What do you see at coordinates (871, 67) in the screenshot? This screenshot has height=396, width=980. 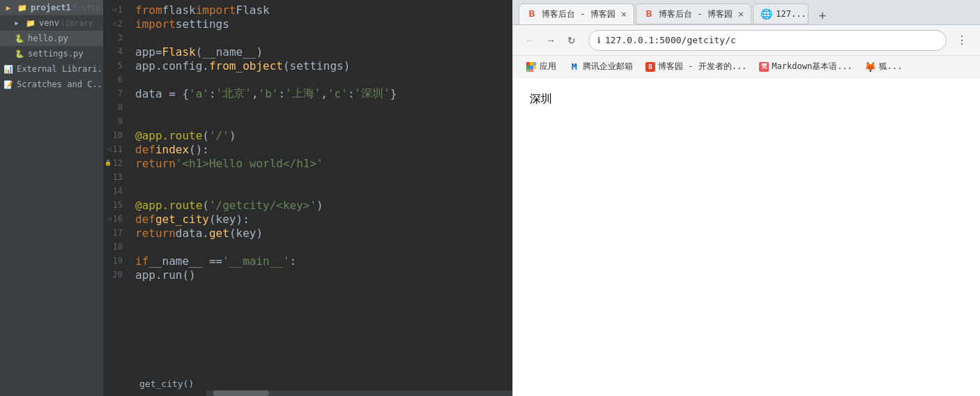 I see `fox-icon: 🦊` at bounding box center [871, 67].